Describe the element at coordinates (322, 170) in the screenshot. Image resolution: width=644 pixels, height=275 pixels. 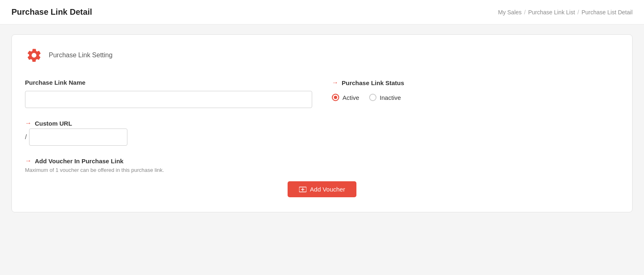
I see `voucher-hint: Maximum of 1 voucher can be offered in t…` at that location.